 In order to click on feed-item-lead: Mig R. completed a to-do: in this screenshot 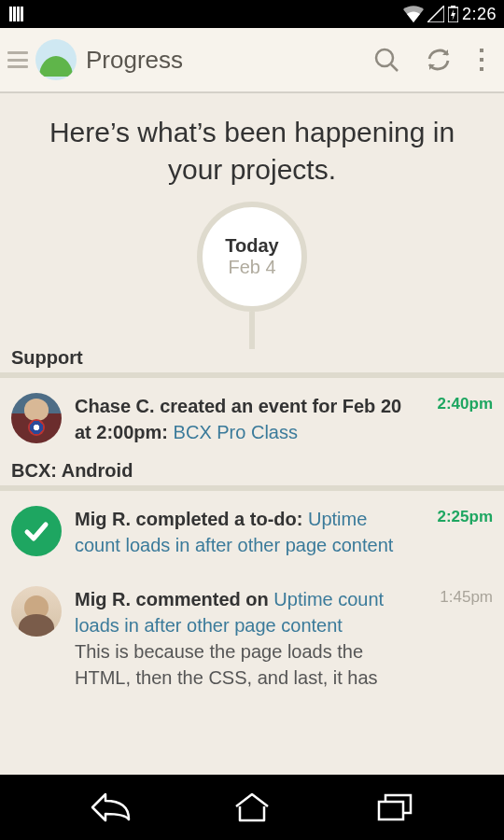, I will do `click(191, 519)`.